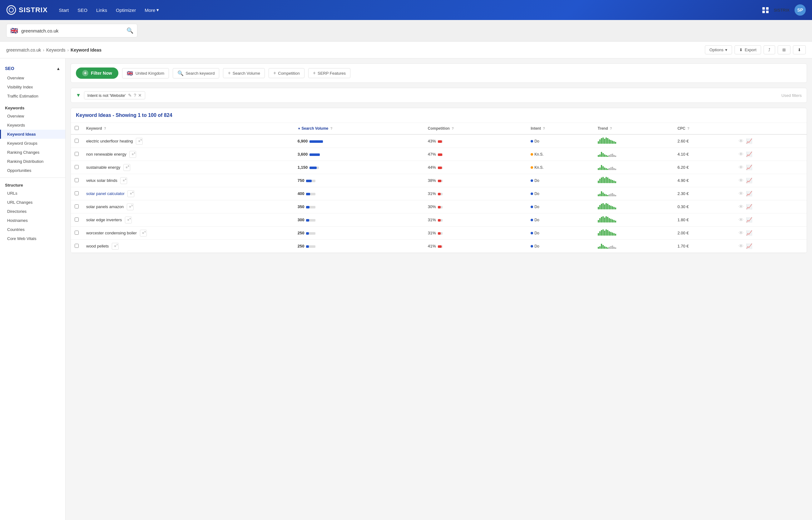 The image size is (812, 520). What do you see at coordinates (130, 31) in the screenshot?
I see `search-button: 🔍` at bounding box center [130, 31].